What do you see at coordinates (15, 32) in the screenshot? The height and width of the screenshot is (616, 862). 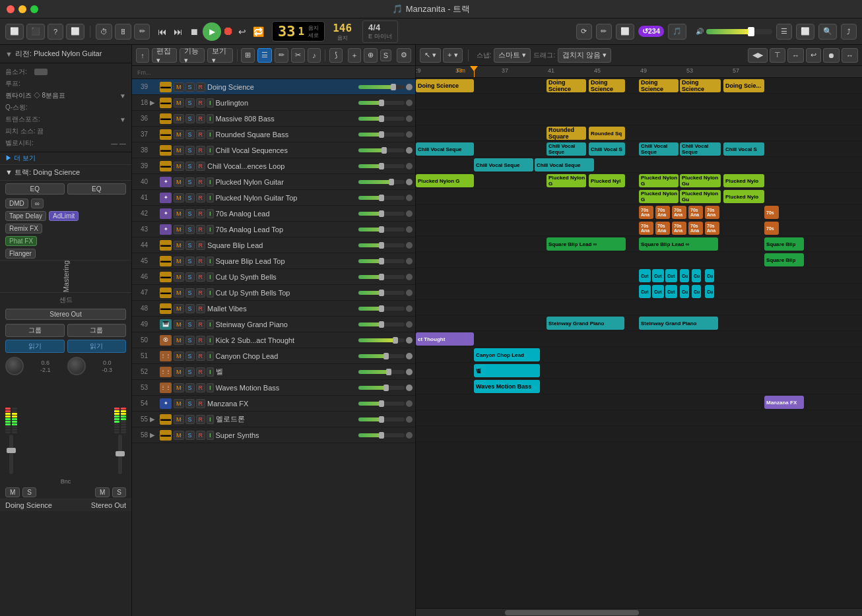 I see `library-btn: ⬜` at bounding box center [15, 32].